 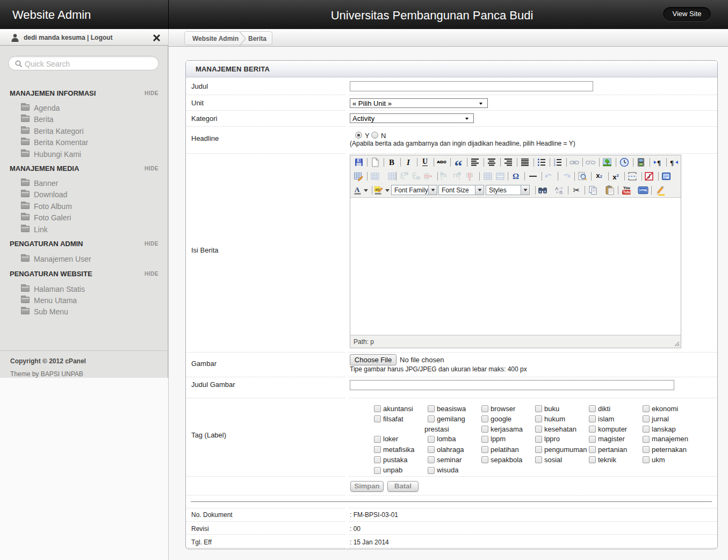 I want to click on svg-text: HTML, so click(x=644, y=190).